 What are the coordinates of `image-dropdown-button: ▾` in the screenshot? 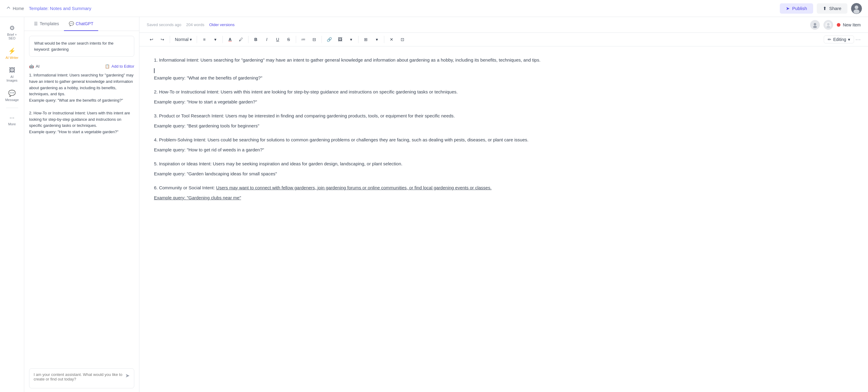 It's located at (351, 39).